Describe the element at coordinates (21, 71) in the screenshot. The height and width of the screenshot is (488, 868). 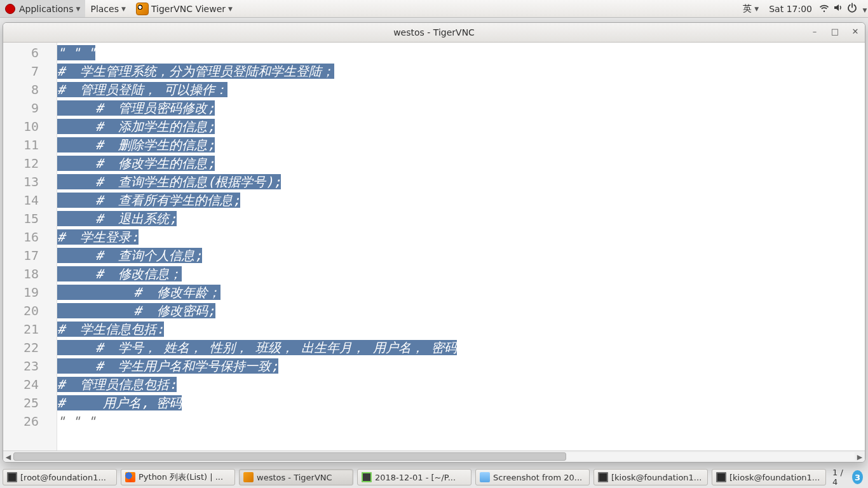
I see `line-number: 7` at that location.